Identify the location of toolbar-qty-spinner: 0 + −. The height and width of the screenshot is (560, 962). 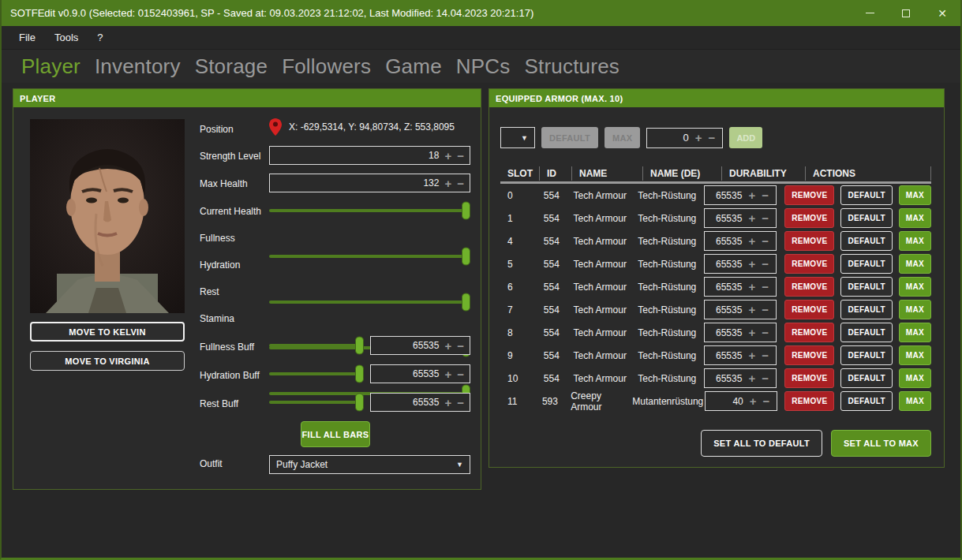
(685, 138).